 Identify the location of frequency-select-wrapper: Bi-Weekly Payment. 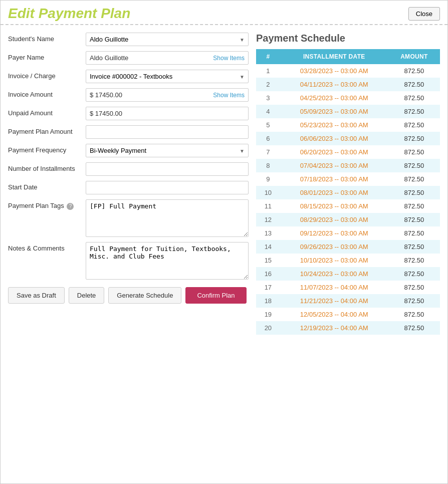
(167, 150).